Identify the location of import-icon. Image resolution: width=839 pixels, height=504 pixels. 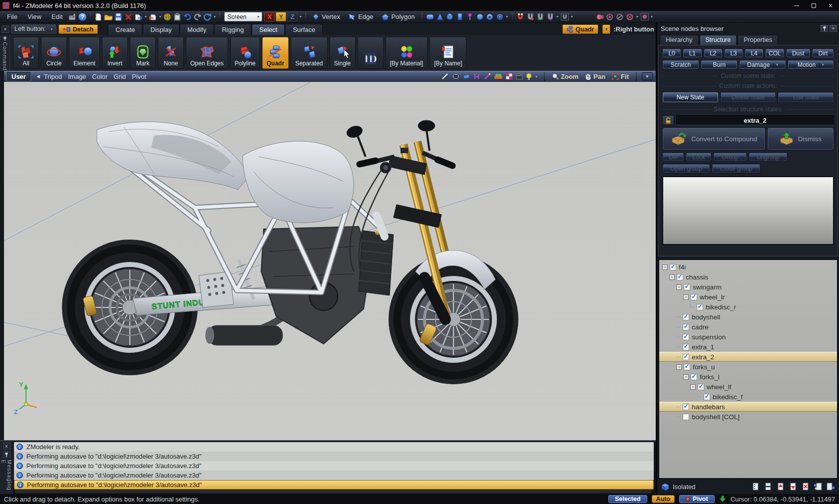
(153, 17).